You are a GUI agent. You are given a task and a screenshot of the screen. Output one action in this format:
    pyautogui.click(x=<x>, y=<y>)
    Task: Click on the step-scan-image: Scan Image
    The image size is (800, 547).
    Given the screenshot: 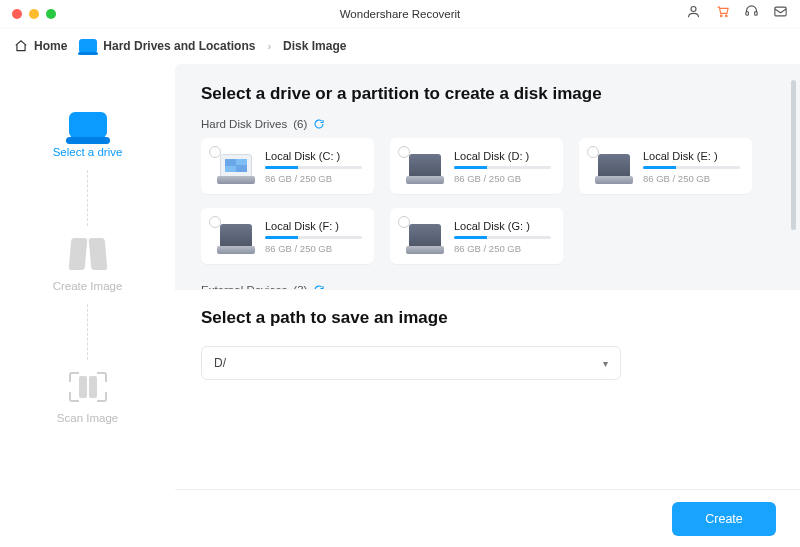 What is the action you would take?
    pyautogui.click(x=88, y=398)
    